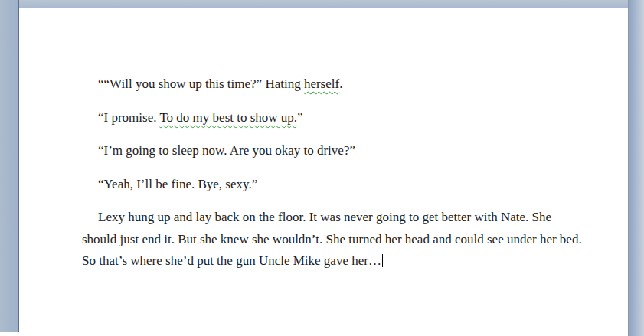 This screenshot has width=644, height=336. I want to click on narrative-text: Lexy hung up and lay back on the floor. …, so click(325, 217).